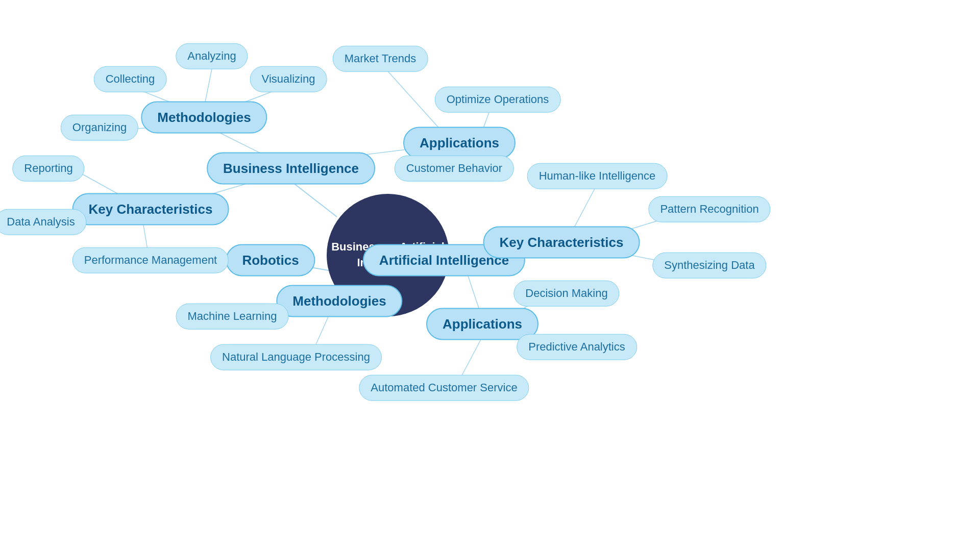 Image resolution: width=980 pixels, height=551 pixels. Describe the element at coordinates (381, 59) in the screenshot. I see `market-trends-node: Market Trends` at that location.